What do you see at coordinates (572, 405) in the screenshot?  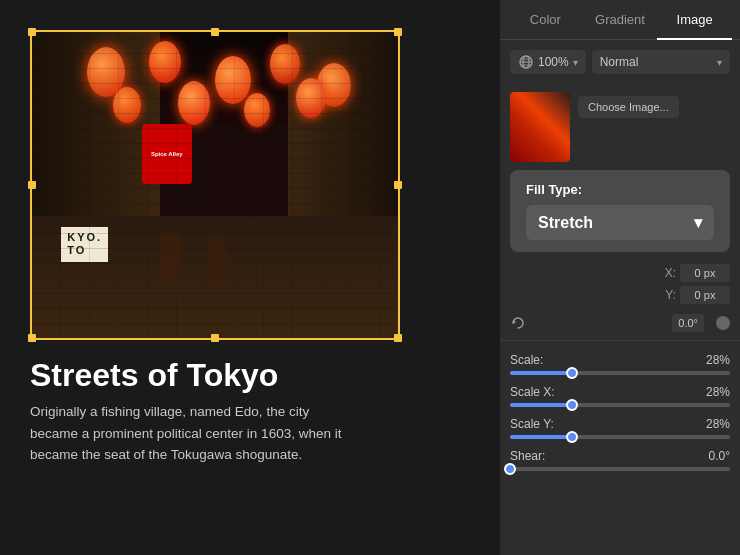 I see `scale-x-slider-thumb` at bounding box center [572, 405].